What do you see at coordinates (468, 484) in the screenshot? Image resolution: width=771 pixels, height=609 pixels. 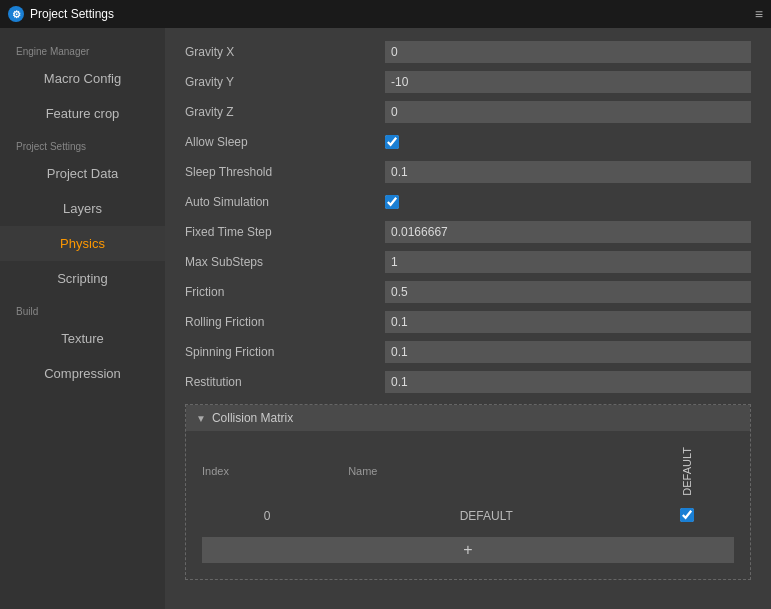 I see `matrix-table: Index Name DEFAULT 0 DEFAULT` at bounding box center [468, 484].